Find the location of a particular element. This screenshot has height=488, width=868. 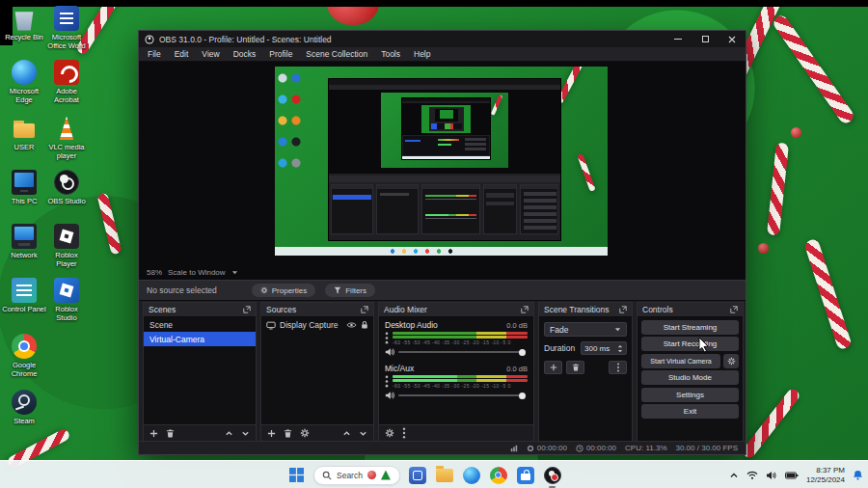

preview-zoom-value: 58% is located at coordinates (154, 272).